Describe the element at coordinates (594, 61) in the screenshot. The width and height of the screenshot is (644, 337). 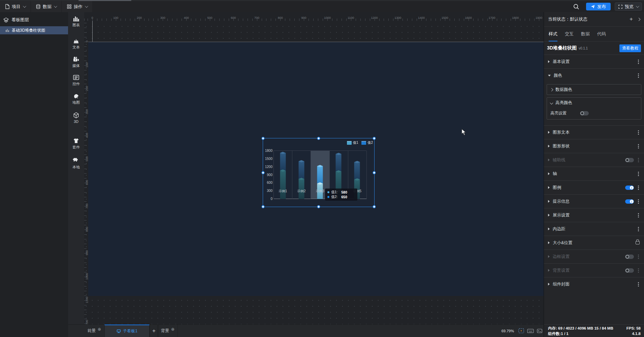
I see `section-基本设置: 基本设置` at that location.